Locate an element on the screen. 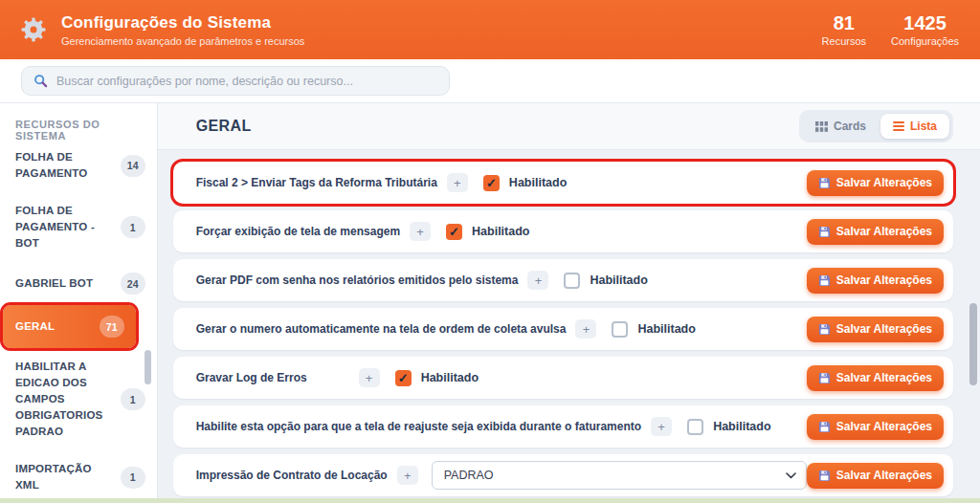 The image size is (980, 503). config-row-label: Impressão de Contrato de Locação is located at coordinates (292, 475).